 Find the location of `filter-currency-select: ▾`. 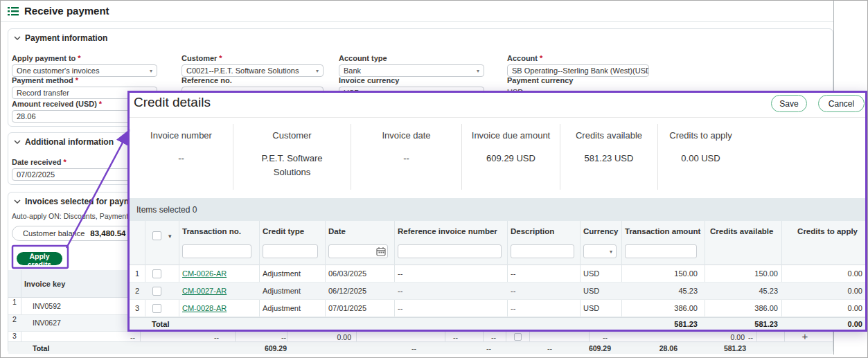

filter-currency-select: ▾ is located at coordinates (600, 251).